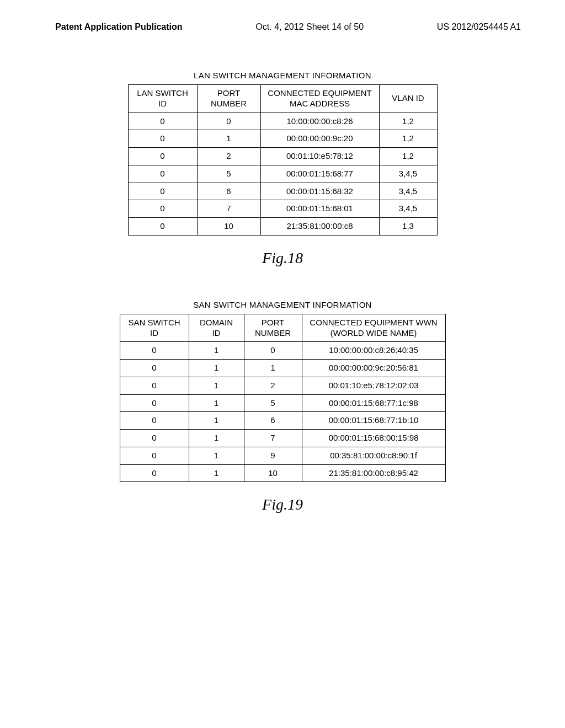 This screenshot has width=565, height=728. What do you see at coordinates (282, 398) in the screenshot?
I see `san-table: SAN SWITCH ID DOMAIN ID PORT NUMBER CONN…` at bounding box center [282, 398].